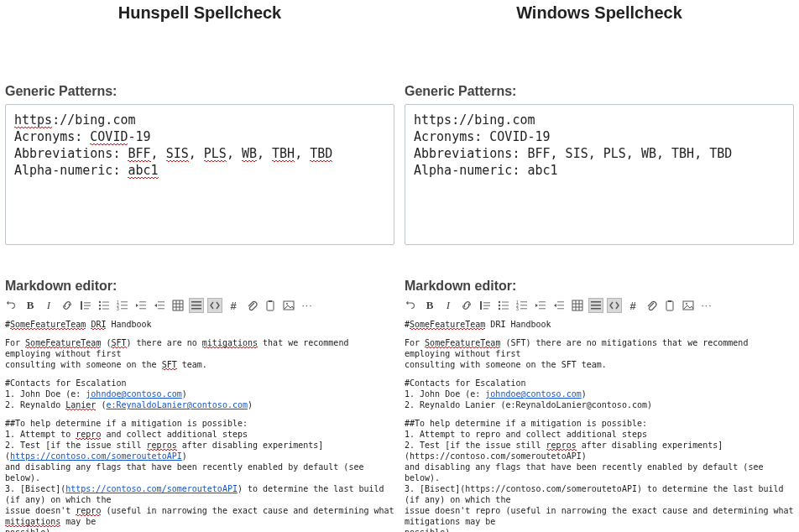 This screenshot has height=532, width=799. I want to click on markdown-editor-label: Markdown editor:, so click(200, 286).